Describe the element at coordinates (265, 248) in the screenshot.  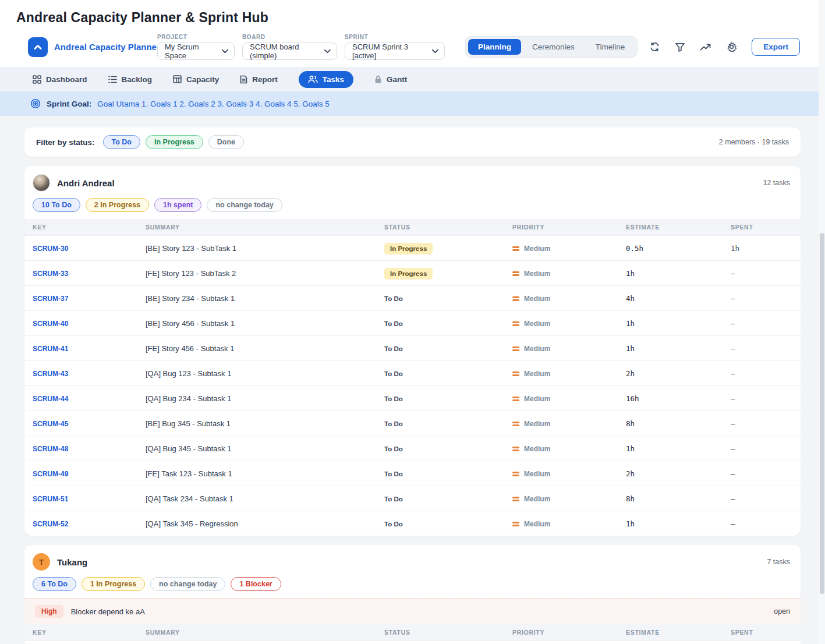
I see `task-summary: [BE] Story 123 - SubTask 1` at that location.